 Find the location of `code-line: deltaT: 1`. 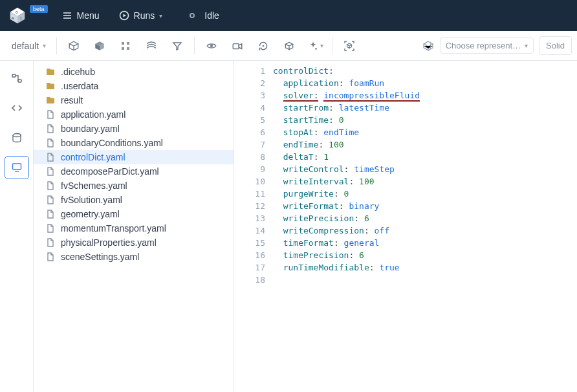

code-line: deltaT: 1 is located at coordinates (425, 157).